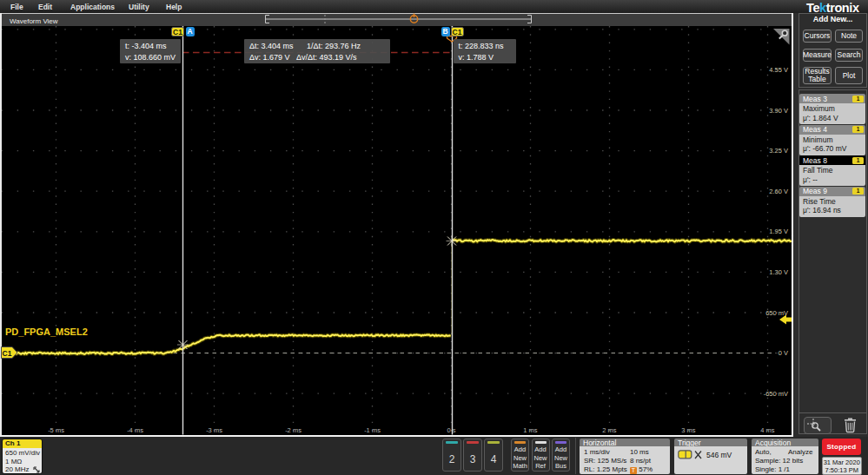 This screenshot has width=868, height=475. I want to click on svg-text: -3 ms, so click(214, 431).